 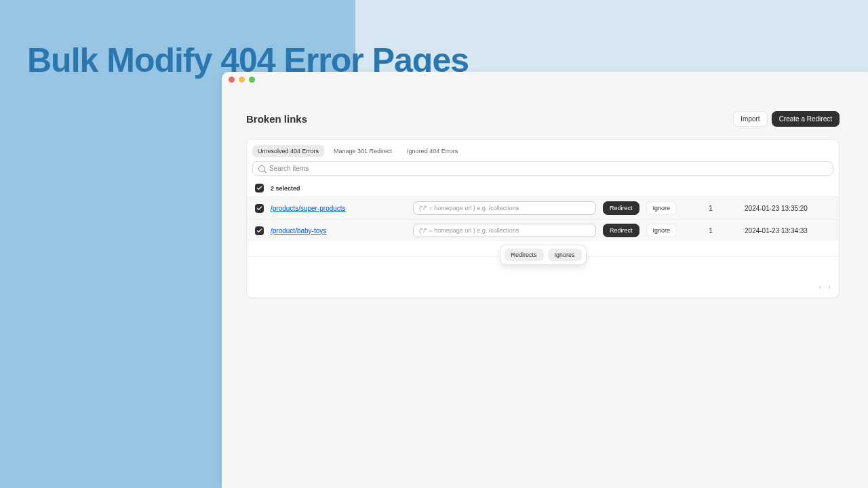 What do you see at coordinates (564, 255) in the screenshot?
I see `bulk-ignores-button: Ignores` at bounding box center [564, 255].